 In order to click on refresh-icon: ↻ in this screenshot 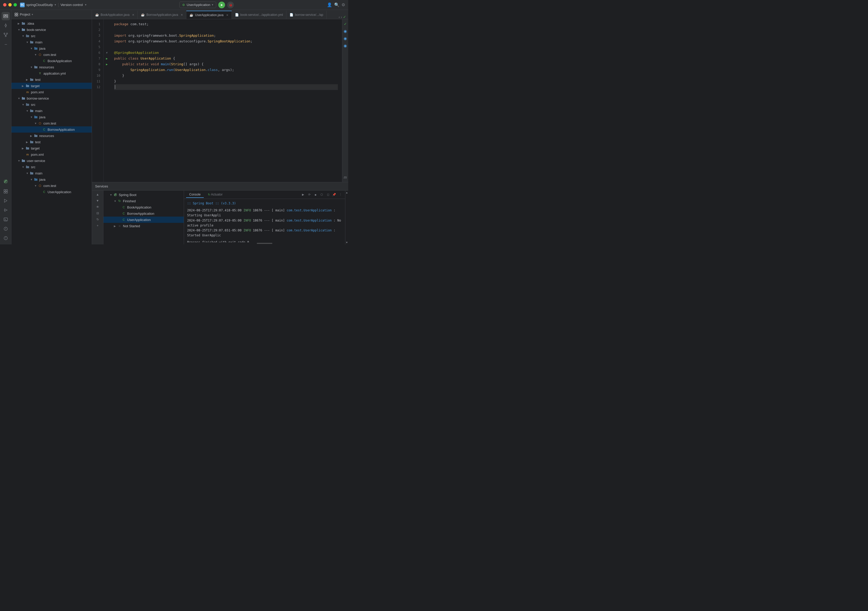, I will do `click(98, 219)`.